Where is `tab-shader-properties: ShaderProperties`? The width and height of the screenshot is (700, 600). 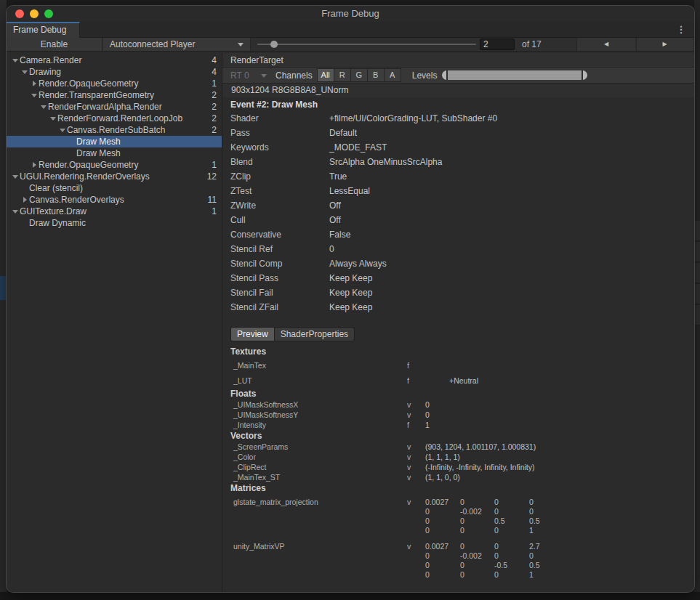
tab-shader-properties: ShaderProperties is located at coordinates (315, 334).